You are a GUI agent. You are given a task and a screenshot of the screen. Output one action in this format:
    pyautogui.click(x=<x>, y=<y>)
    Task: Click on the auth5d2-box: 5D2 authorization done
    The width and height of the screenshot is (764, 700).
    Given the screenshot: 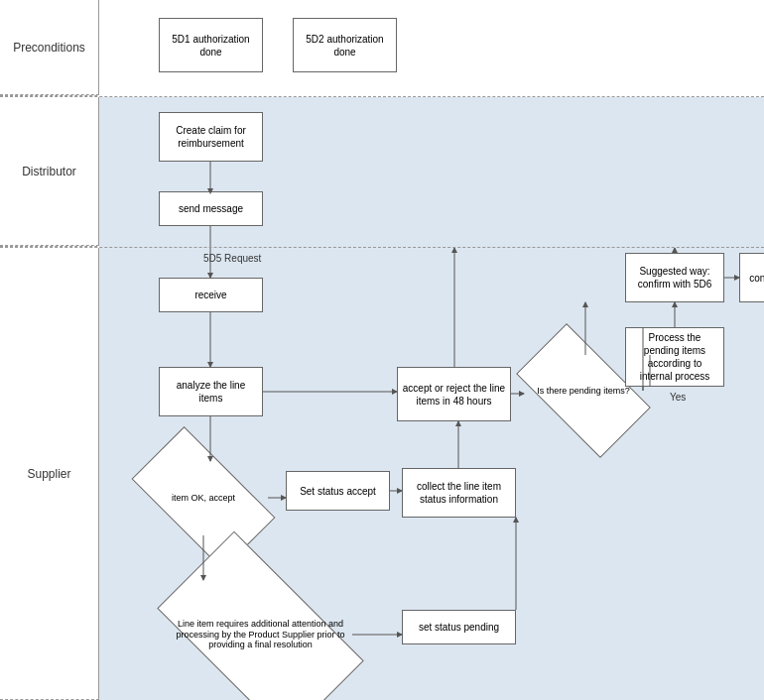 What is the action you would take?
    pyautogui.click(x=345, y=46)
    